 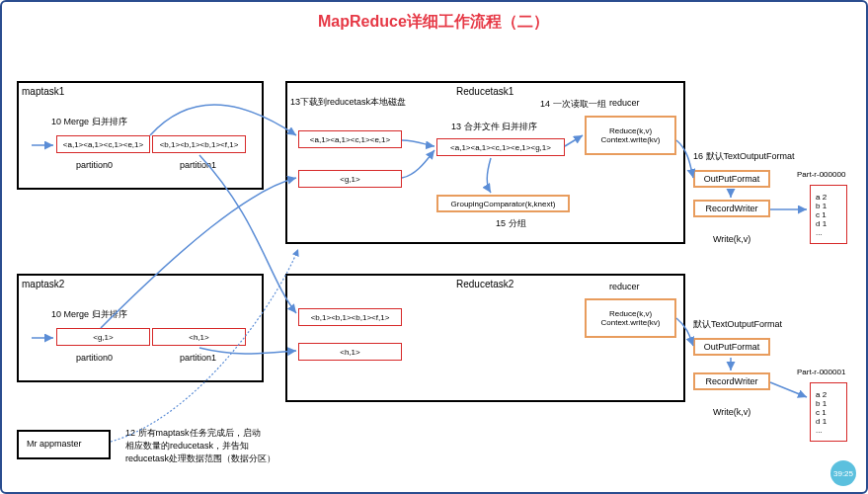 I want to click on reducetask2-label: Reducetask2, so click(x=485, y=285).